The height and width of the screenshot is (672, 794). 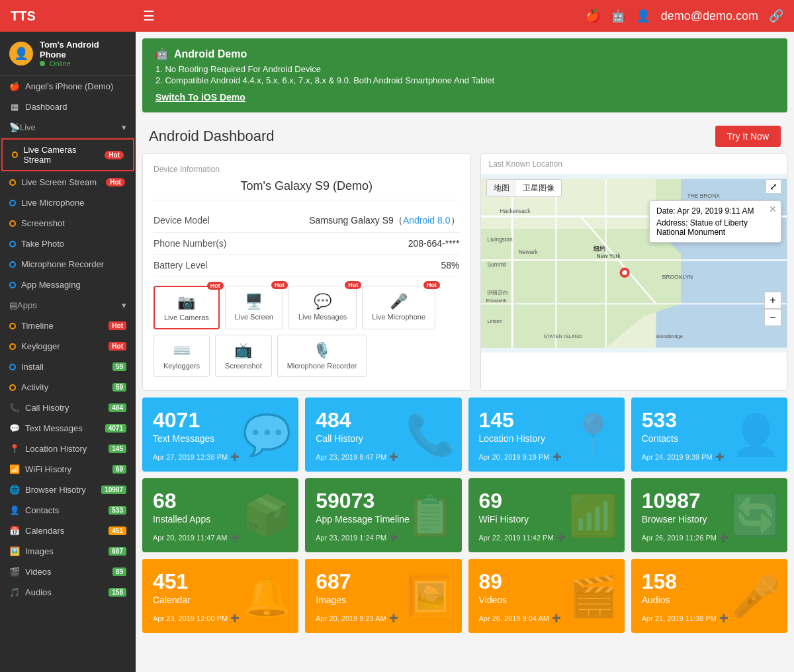 What do you see at coordinates (124, 306) in the screenshot?
I see `apps-chevron-icon: ▾` at bounding box center [124, 306].